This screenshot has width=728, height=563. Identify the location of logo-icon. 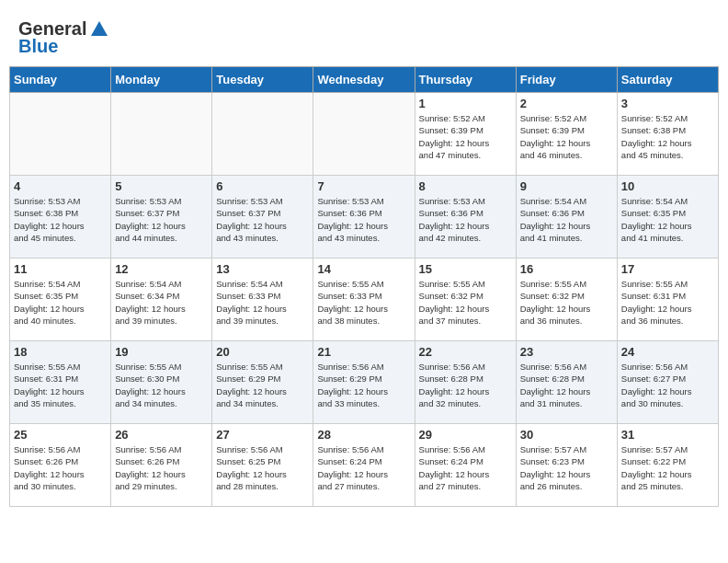
(99, 29).